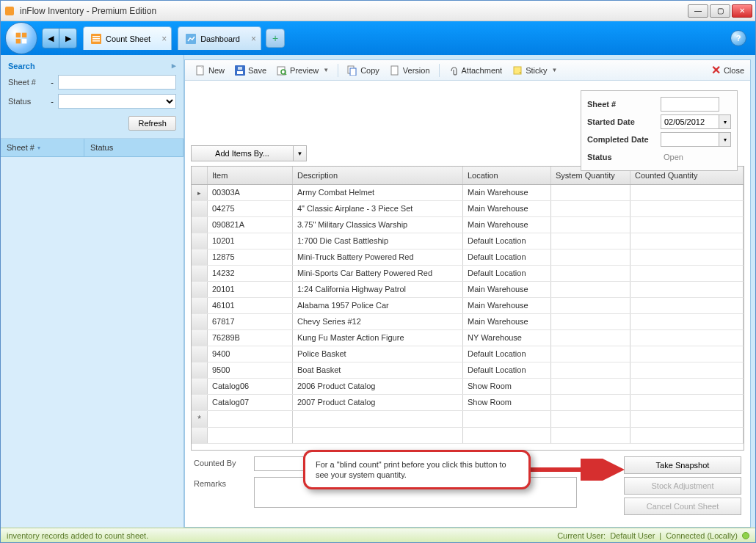 This screenshot has height=543, width=756. Describe the element at coordinates (683, 465) in the screenshot. I see `take-snapshot-button: Take Snapshot` at that location.